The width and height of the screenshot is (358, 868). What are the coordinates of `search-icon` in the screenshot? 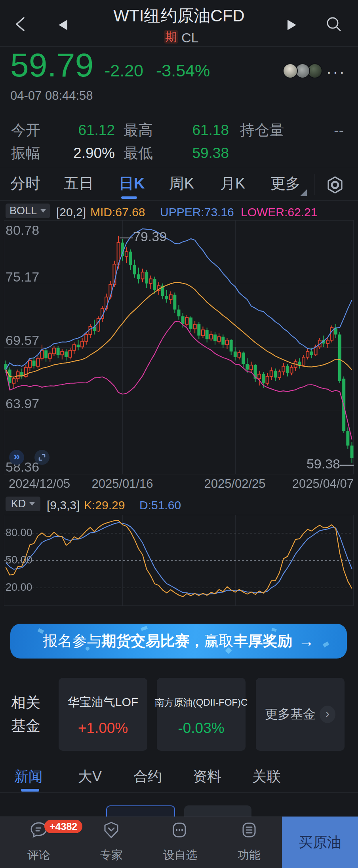 It's located at (334, 24).